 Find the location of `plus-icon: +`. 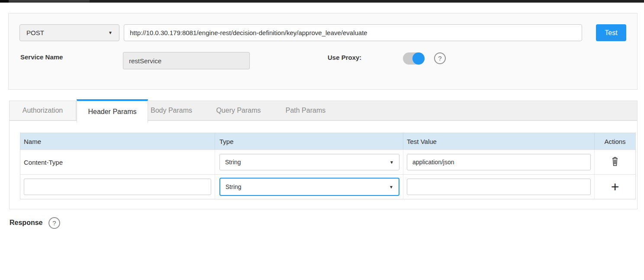

plus-icon: + is located at coordinates (615, 187).